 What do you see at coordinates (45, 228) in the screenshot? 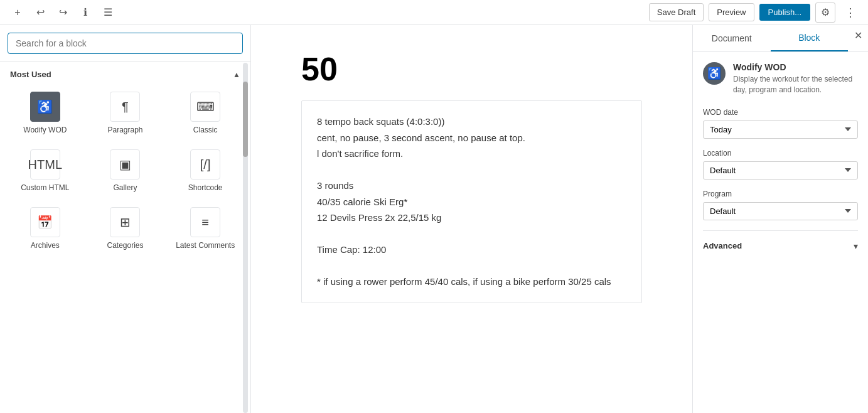
I see `block-item-archives: 📅Archives` at bounding box center [45, 228].